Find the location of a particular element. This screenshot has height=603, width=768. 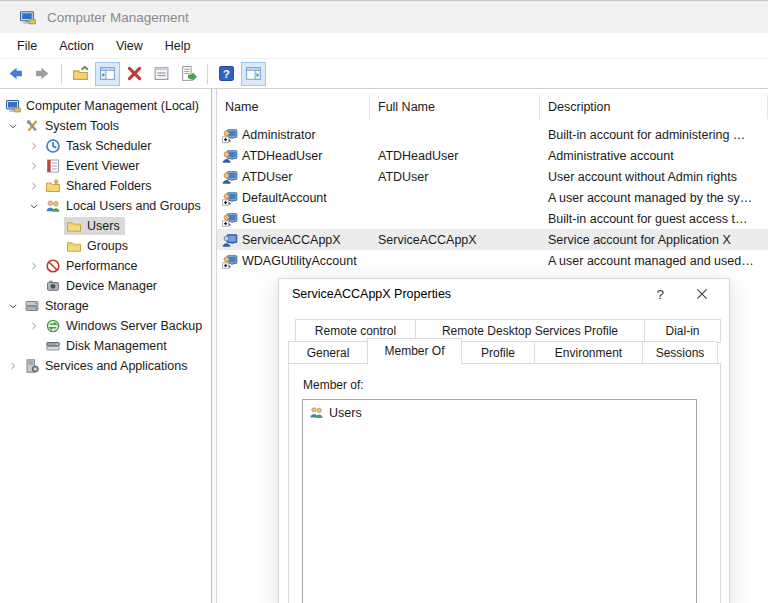

tree-item-local-users-and-groups: Local Users and Groups is located at coordinates (106, 206).